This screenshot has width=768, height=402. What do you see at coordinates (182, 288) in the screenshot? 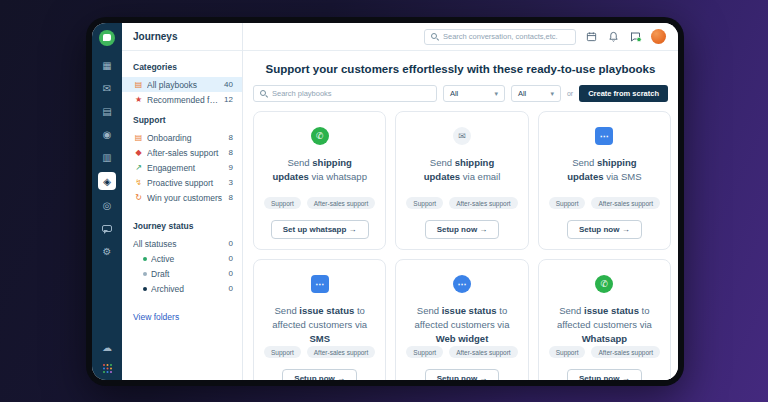
I see `sidebar-item-status-archived: Archived 0` at bounding box center [182, 288].